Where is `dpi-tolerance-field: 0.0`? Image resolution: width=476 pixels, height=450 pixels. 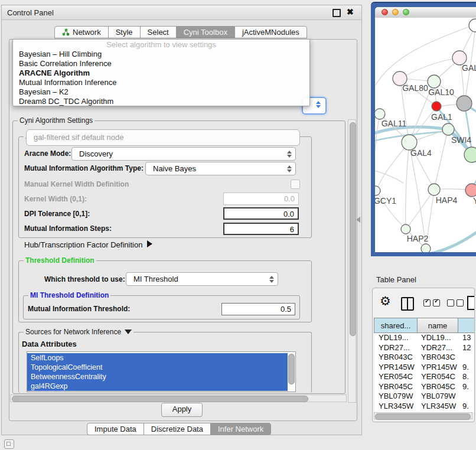 dpi-tolerance-field: 0.0 is located at coordinates (261, 214).